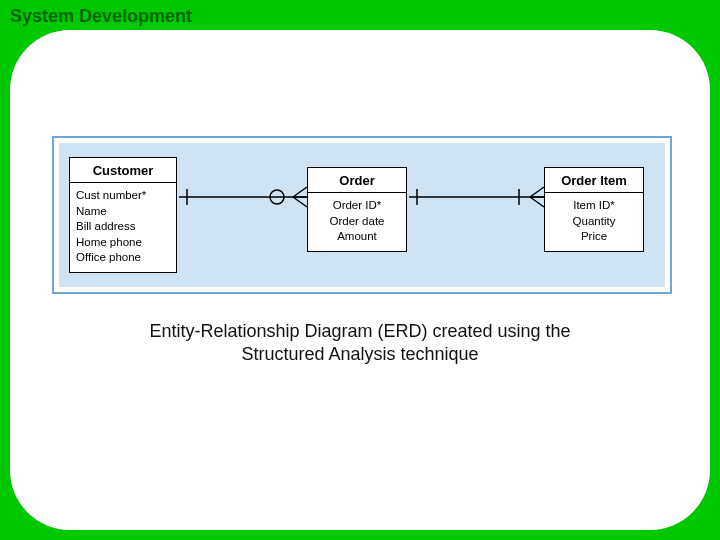 This screenshot has width=720, height=540. What do you see at coordinates (357, 180) in the screenshot?
I see `entity-title: Order` at bounding box center [357, 180].